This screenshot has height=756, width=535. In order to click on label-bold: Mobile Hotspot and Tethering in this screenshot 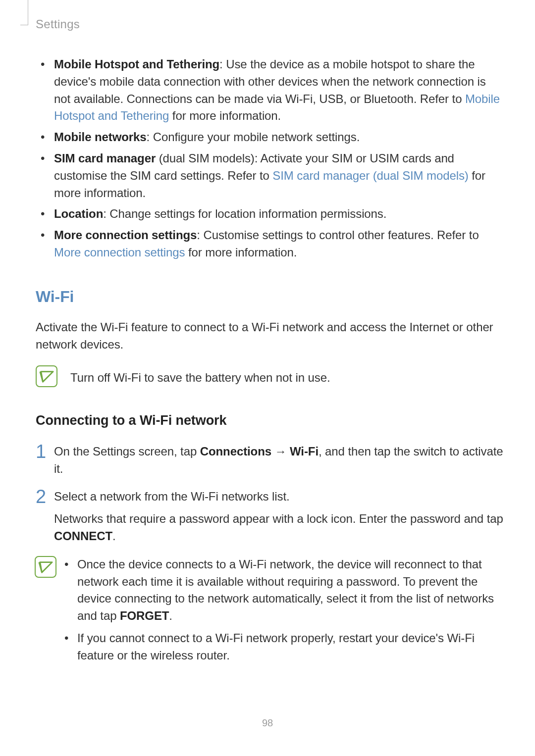, I will do `click(137, 64)`.